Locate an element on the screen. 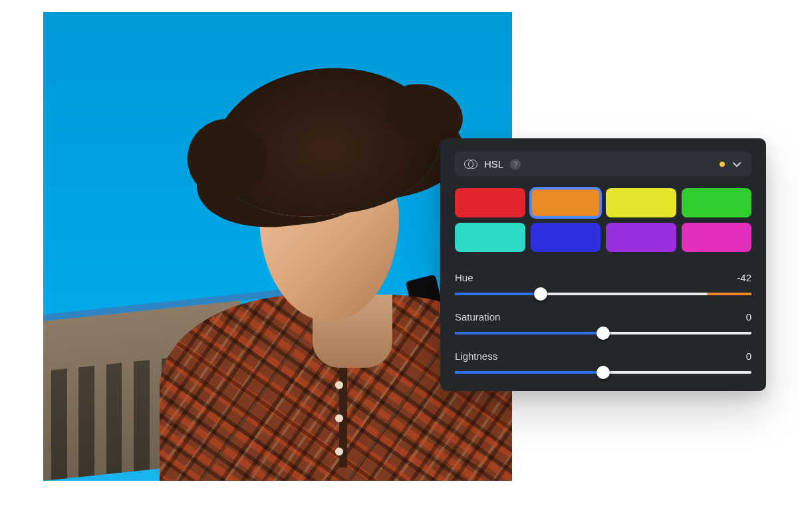 The height and width of the screenshot is (532, 798). chevron-down-icon is located at coordinates (737, 164).